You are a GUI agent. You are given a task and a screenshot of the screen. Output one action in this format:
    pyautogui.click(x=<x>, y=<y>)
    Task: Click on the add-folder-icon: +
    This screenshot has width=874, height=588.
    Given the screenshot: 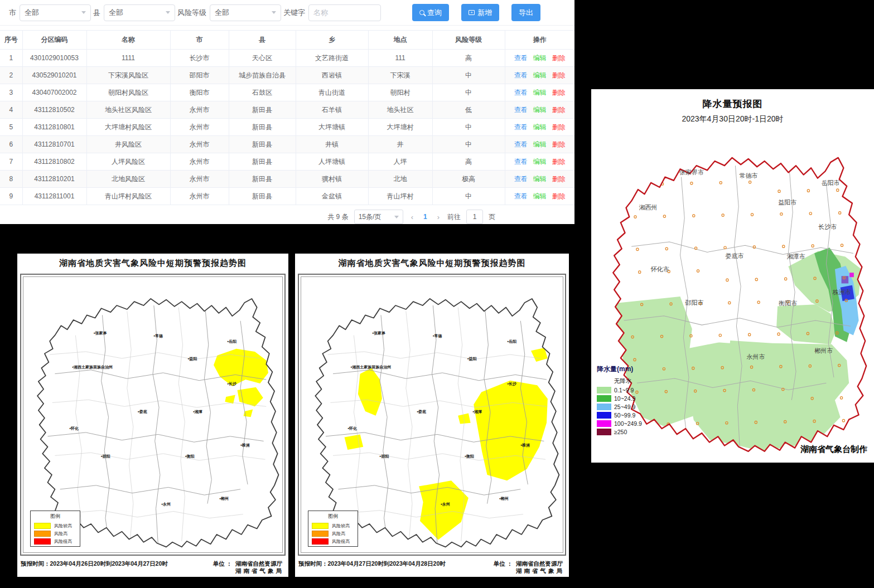 What is the action you would take?
    pyautogui.click(x=472, y=12)
    